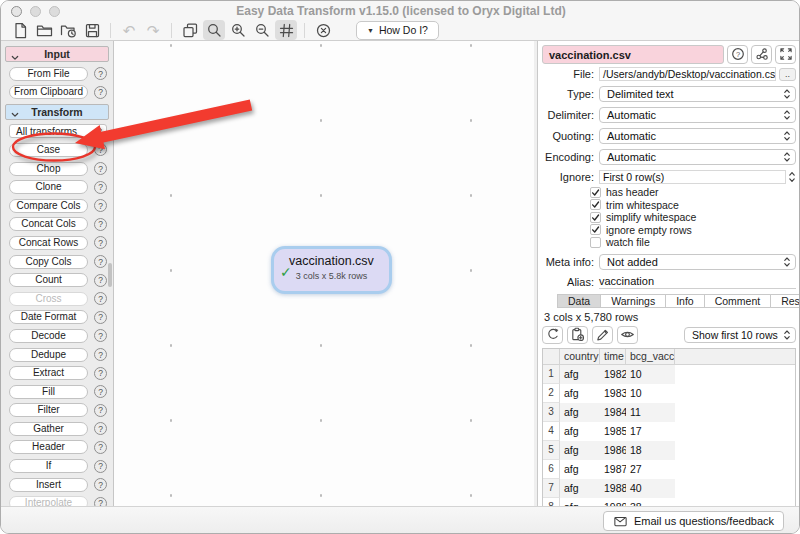 This screenshot has width=800, height=534. Describe the element at coordinates (48, 224) in the screenshot. I see `transform-button: Concat Cols` at that location.